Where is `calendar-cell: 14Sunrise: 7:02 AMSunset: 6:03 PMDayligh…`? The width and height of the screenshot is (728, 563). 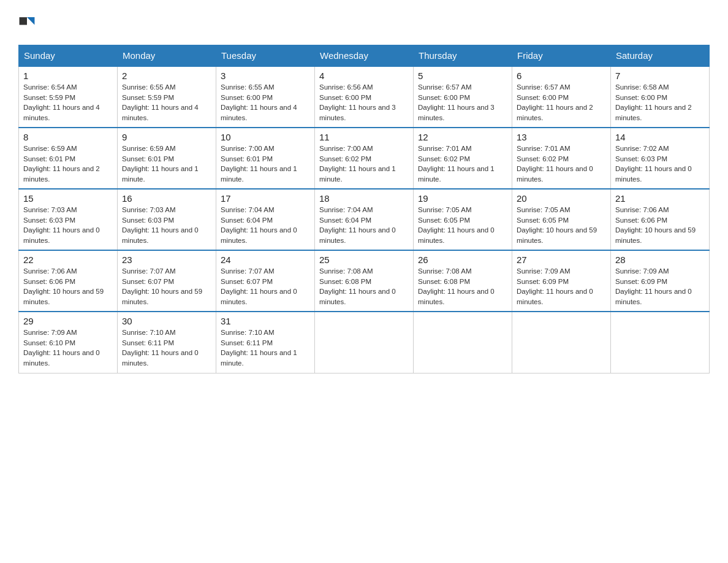
calendar-cell: 14Sunrise: 7:02 AMSunset: 6:03 PMDayligh… is located at coordinates (661, 158).